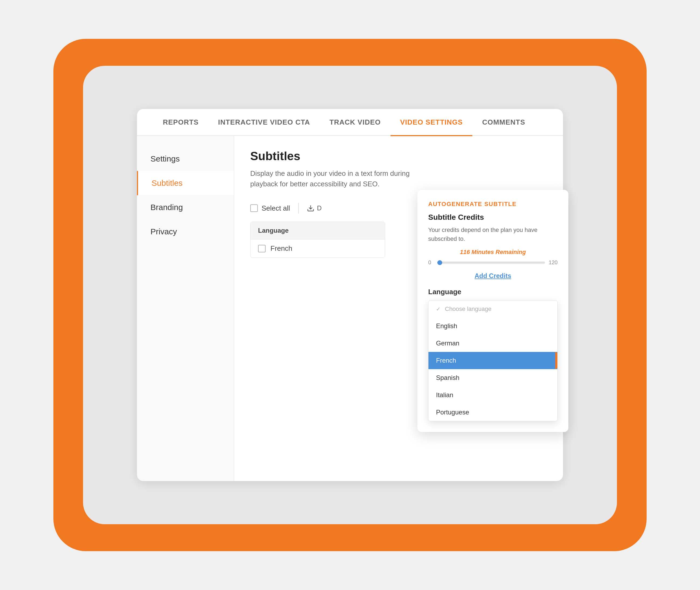 Image resolution: width=700 pixels, height=590 pixels. I want to click on section-title: Subtitles, so click(399, 156).